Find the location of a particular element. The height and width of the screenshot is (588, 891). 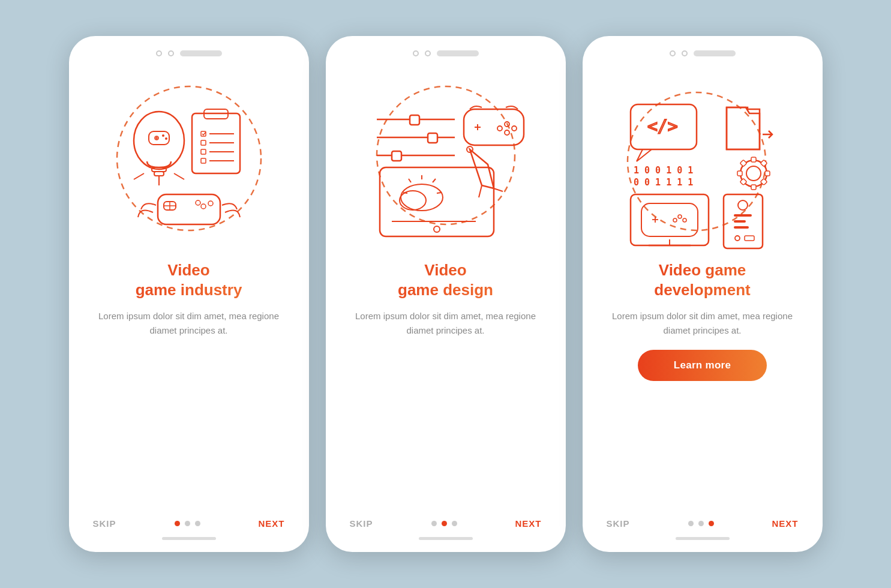

nav-dot-1-b is located at coordinates (187, 523).